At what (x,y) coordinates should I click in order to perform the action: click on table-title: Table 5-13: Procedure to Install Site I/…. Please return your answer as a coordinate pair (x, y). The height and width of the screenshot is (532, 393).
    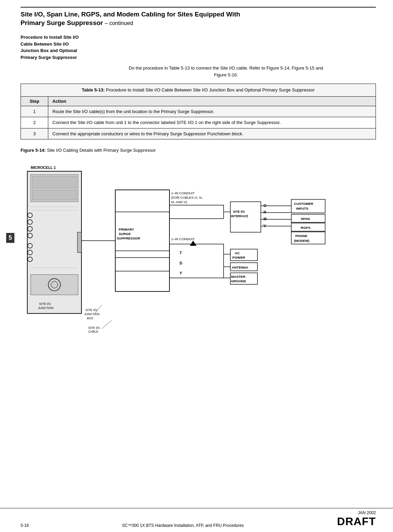
    Looking at the image, I should click on (199, 90).